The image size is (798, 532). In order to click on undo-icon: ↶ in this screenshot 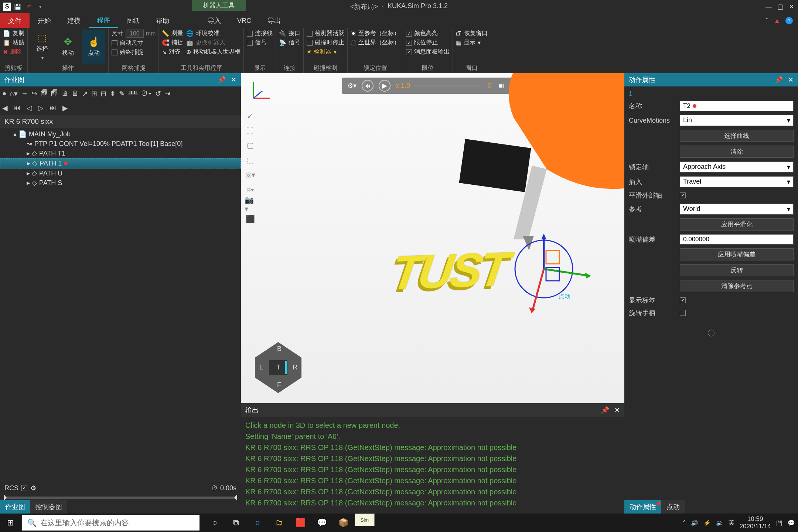, I will do `click(29, 7)`.